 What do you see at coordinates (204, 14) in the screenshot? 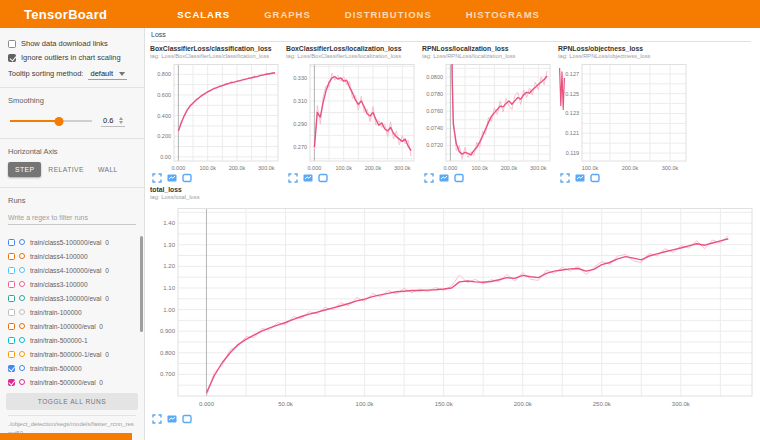
I see `tab-scalars: SCALARS` at bounding box center [204, 14].